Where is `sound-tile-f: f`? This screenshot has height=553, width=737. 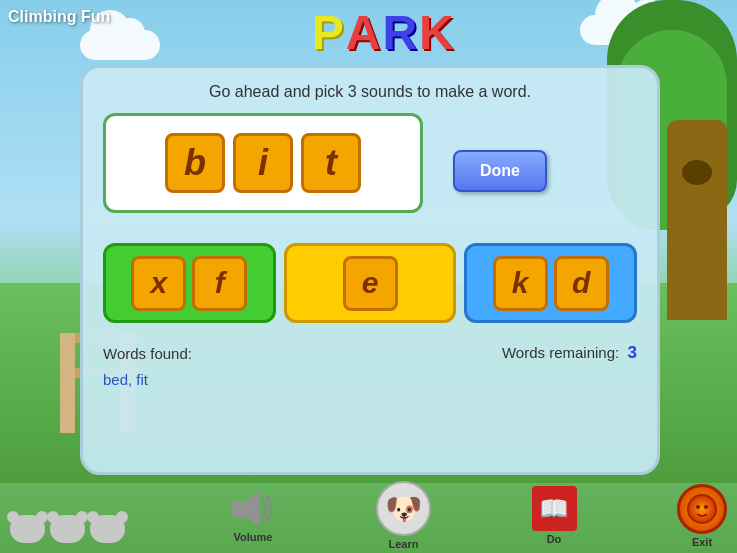
sound-tile-f: f is located at coordinates (220, 284).